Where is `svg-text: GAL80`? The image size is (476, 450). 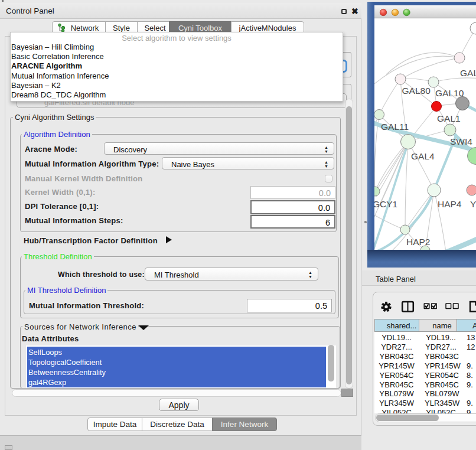
svg-text: GAL80 is located at coordinates (417, 91).